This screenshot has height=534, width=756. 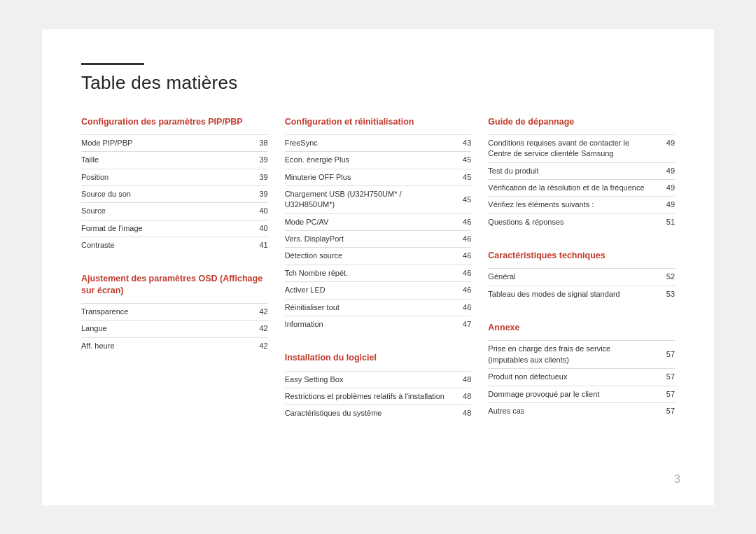 I want to click on logiciel-table: Easy Setting Box48Restrictions et problè…, so click(x=378, y=396).